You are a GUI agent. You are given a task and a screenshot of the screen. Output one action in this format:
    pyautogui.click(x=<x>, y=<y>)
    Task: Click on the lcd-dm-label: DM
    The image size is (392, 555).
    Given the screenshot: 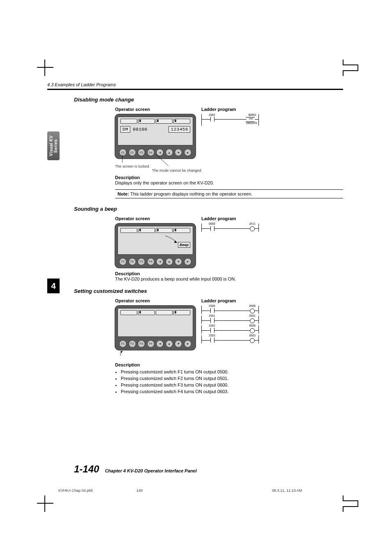 What is the action you would take?
    pyautogui.click(x=125, y=129)
    